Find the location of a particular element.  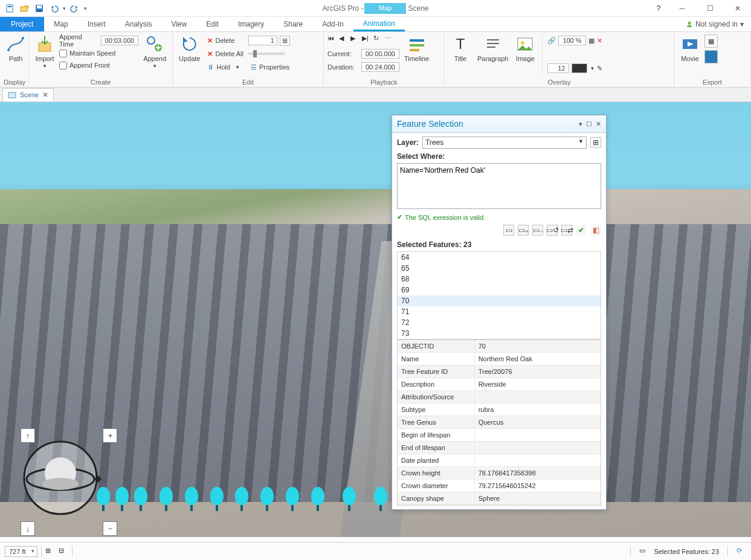

nav-zoomout-button: － is located at coordinates (110, 529).